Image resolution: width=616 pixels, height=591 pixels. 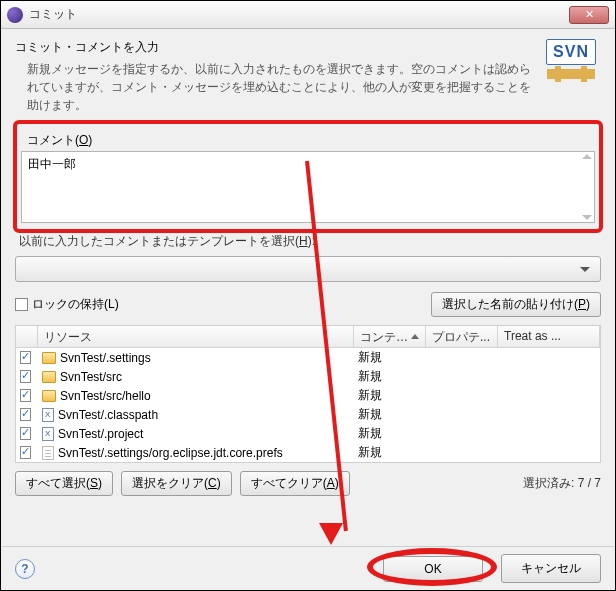 What do you see at coordinates (100, 434) in the screenshot?
I see `row-name: SvnTest/.project` at bounding box center [100, 434].